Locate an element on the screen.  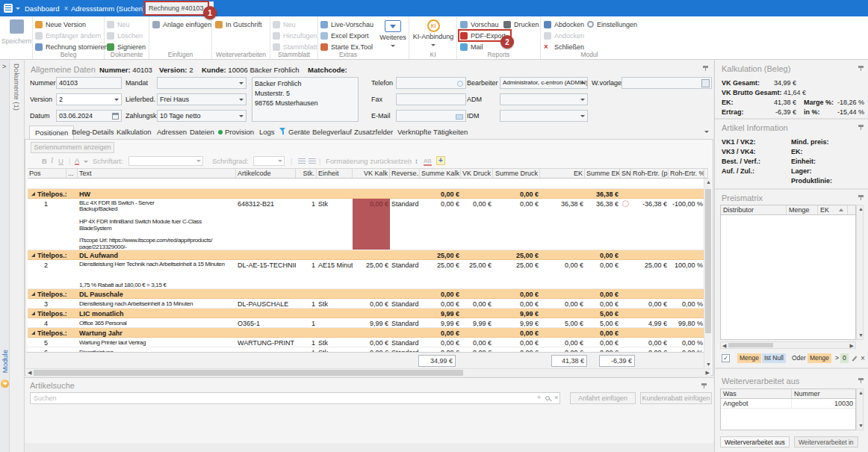
save-button: Speichern is located at coordinates (16, 32).